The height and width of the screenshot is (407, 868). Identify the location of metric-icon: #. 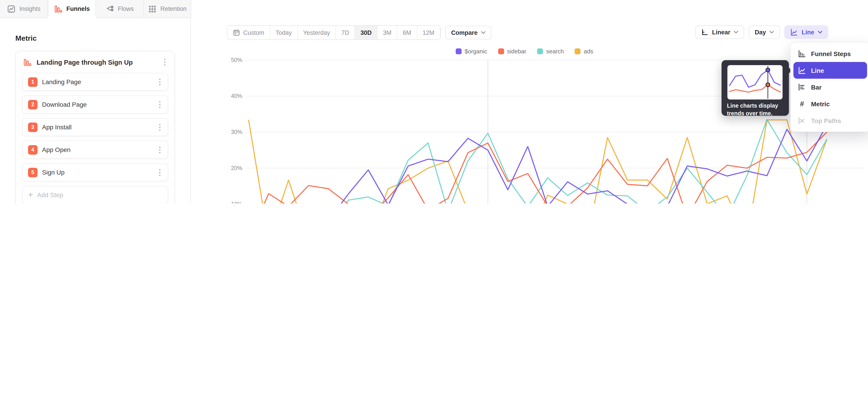
(802, 104).